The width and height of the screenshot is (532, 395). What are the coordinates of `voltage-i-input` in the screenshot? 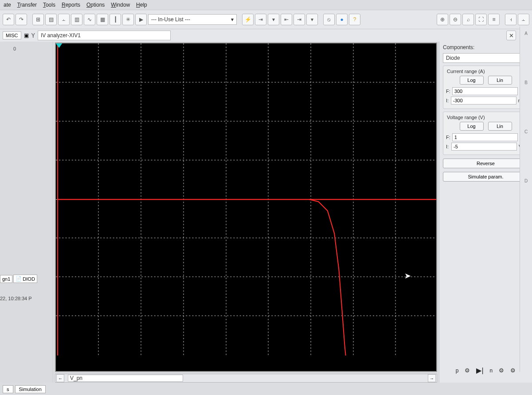 It's located at (484, 147).